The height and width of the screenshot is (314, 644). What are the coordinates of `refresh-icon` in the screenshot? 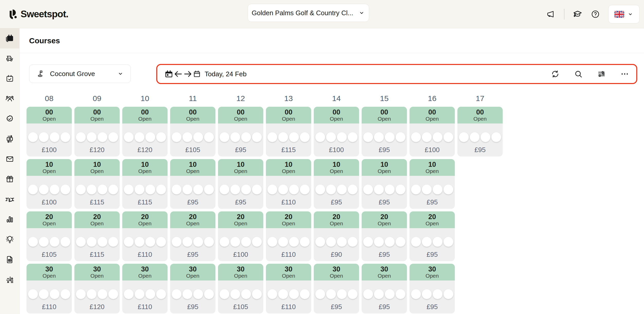 It's located at (555, 74).